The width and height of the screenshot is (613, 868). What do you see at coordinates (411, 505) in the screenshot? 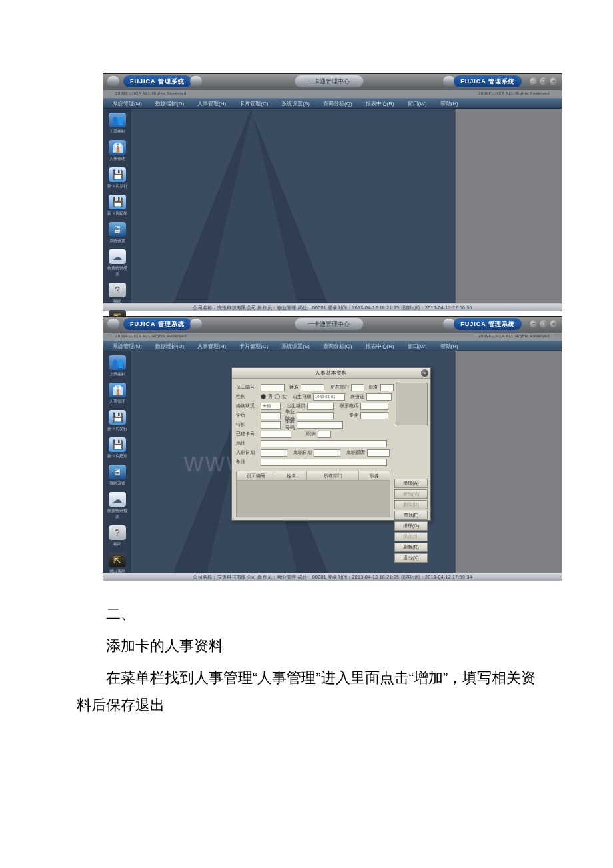
I see `delete-button: 删除(D)` at bounding box center [411, 505].